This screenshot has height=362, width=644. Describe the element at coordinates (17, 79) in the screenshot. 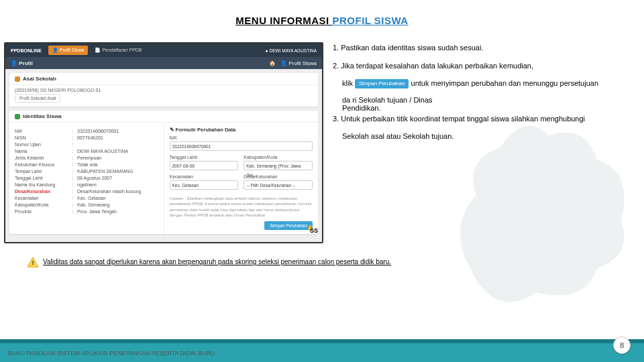

I see `school-icon` at that location.